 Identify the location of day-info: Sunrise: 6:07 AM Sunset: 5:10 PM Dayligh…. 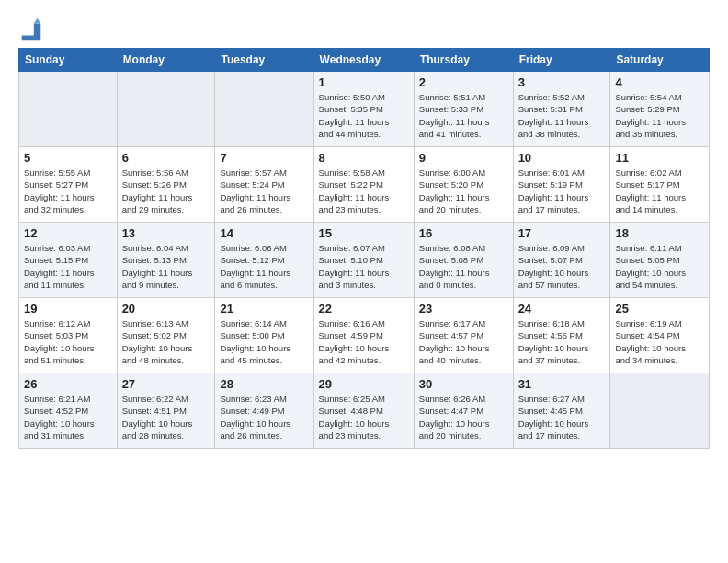
(364, 267).